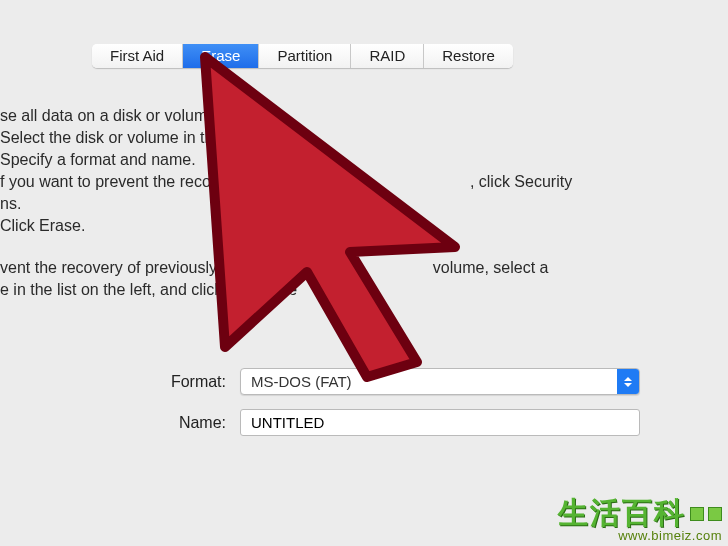 Image resolution: width=728 pixels, height=546 pixels. What do you see at coordinates (320, 116) in the screenshot?
I see `instruction-line: se all data on a disk or volume:` at bounding box center [320, 116].